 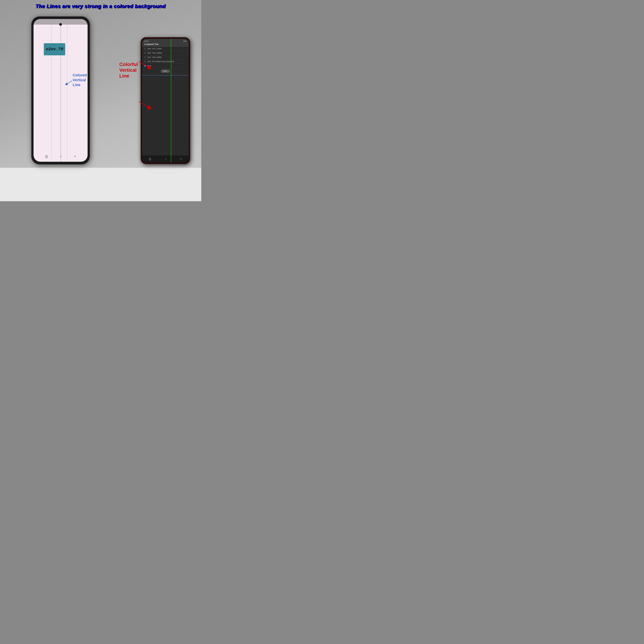 What do you see at coordinates (145, 53) in the screenshot?
I see `radio-spk2` at bounding box center [145, 53].